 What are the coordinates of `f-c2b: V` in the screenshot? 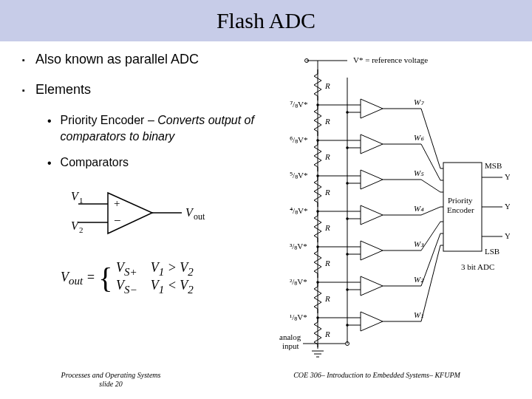 It's located at (183, 285).